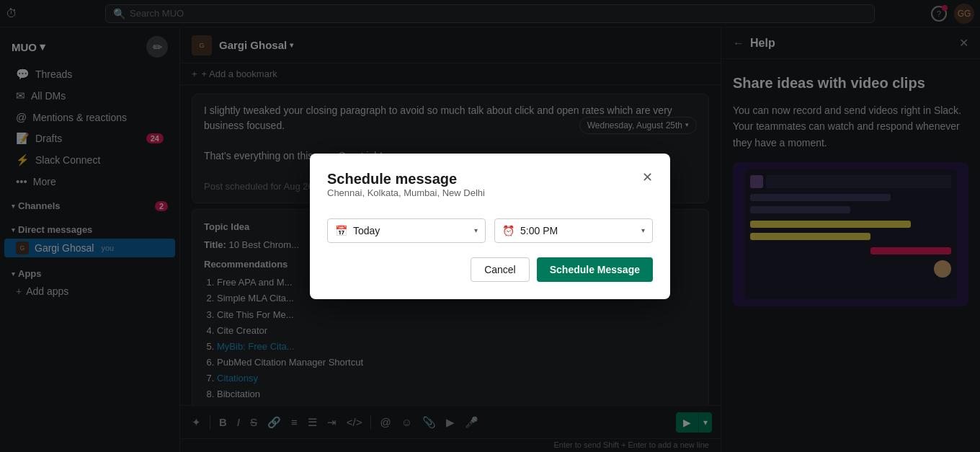 The width and height of the screenshot is (980, 452). Describe the element at coordinates (342, 231) in the screenshot. I see `calendar-icon: 📅` at that location.